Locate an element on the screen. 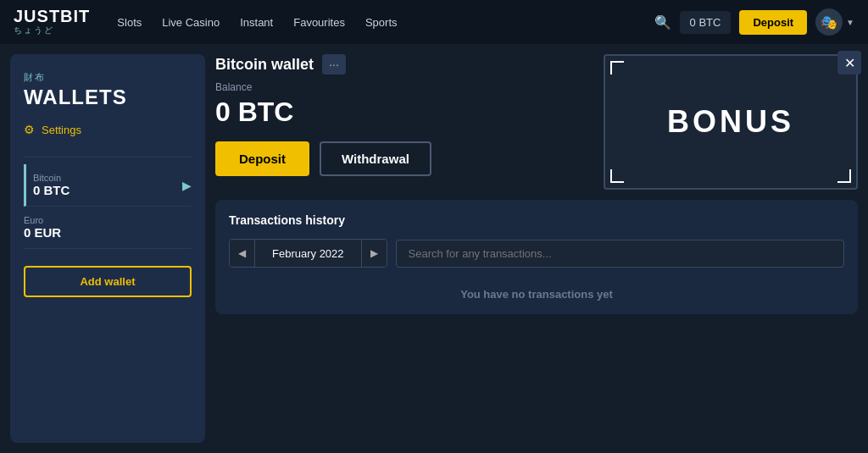 Image resolution: width=868 pixels, height=453 pixels. wallet-info-section: Bitcoin wallet ··· Balance 0 BTC Deposit… is located at coordinates (403, 115).